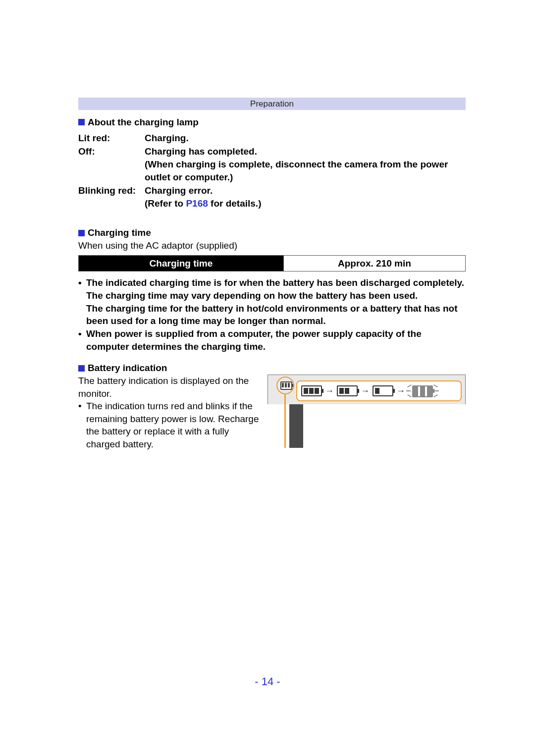 This screenshot has width=535, height=756. Describe the element at coordinates (305, 197) in the screenshot. I see `lamp-desc: Charging error. (Refer to P168 for detai…` at that location.